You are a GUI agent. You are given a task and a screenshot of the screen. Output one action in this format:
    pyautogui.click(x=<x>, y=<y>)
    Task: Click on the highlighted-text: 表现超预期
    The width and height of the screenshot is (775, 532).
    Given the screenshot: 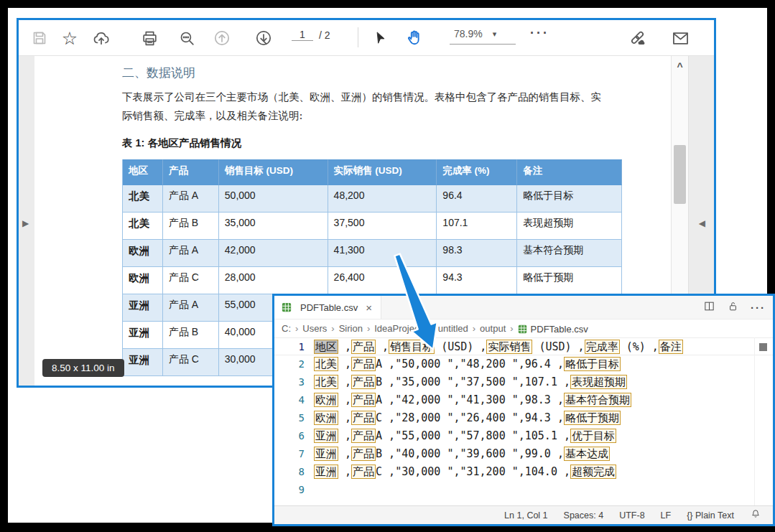 What is the action you would take?
    pyautogui.click(x=599, y=382)
    